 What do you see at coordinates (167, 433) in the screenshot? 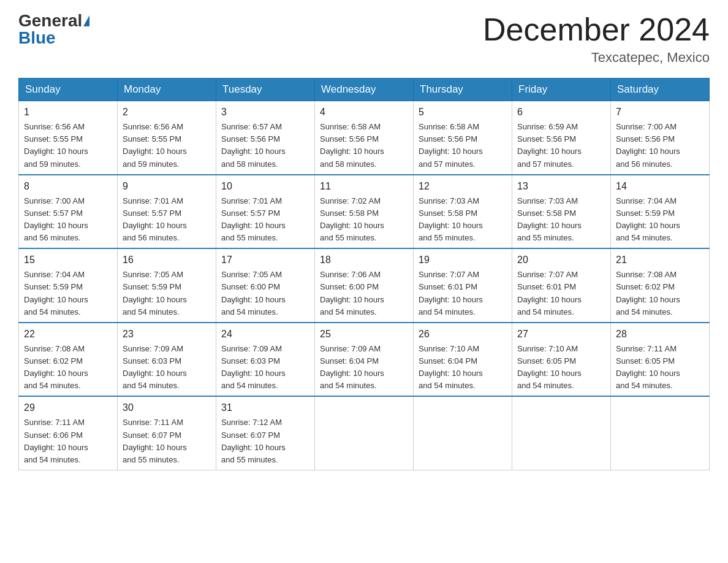
I see `calendar-cell: 30Sunrise: 7:11 AMSunset: 6:07 PMDayligh…` at bounding box center [167, 433].